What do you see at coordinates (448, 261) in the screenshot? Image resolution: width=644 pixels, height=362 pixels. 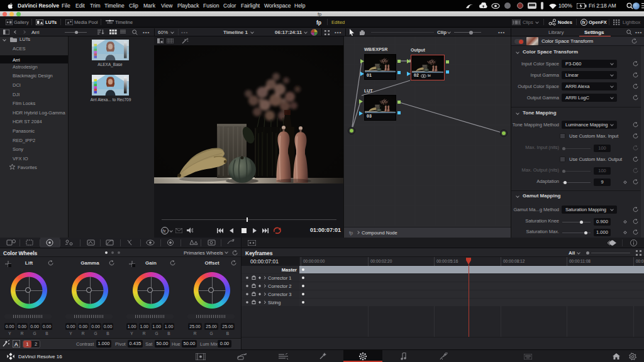 I see `svg-text: 00:00:05:16` at bounding box center [448, 261].